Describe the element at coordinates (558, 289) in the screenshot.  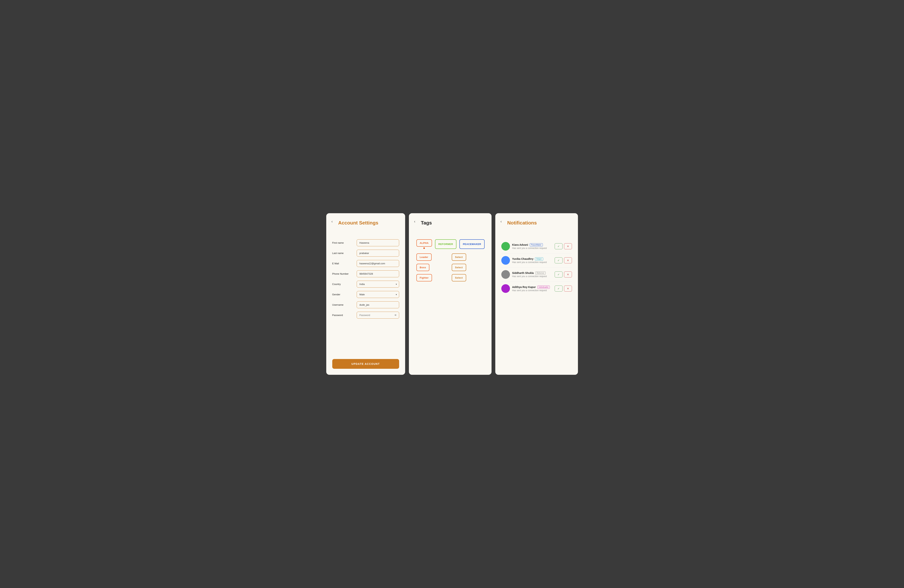
I see `accept-adithya-button: ✓` at that location.